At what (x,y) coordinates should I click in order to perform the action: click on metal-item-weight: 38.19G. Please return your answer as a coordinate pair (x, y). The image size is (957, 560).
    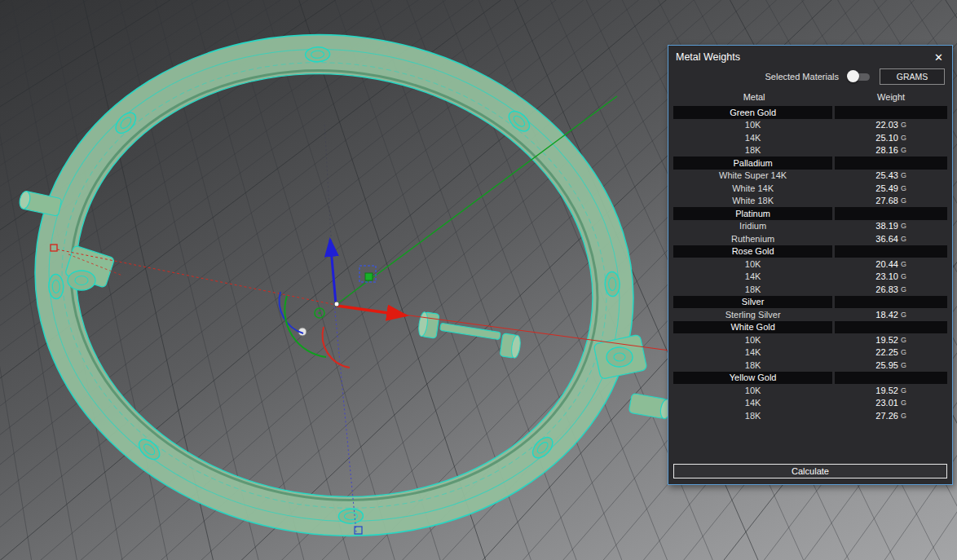
    Looking at the image, I should click on (891, 227).